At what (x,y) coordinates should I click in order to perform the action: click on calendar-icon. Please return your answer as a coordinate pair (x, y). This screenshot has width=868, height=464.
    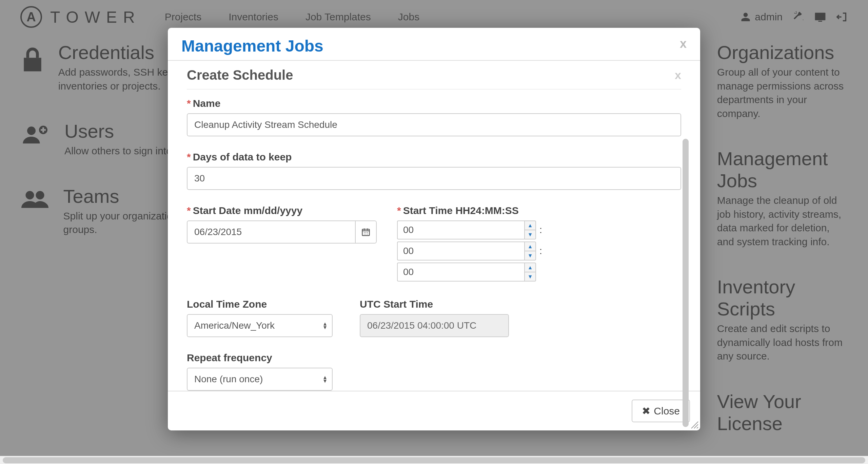
    Looking at the image, I should click on (366, 232).